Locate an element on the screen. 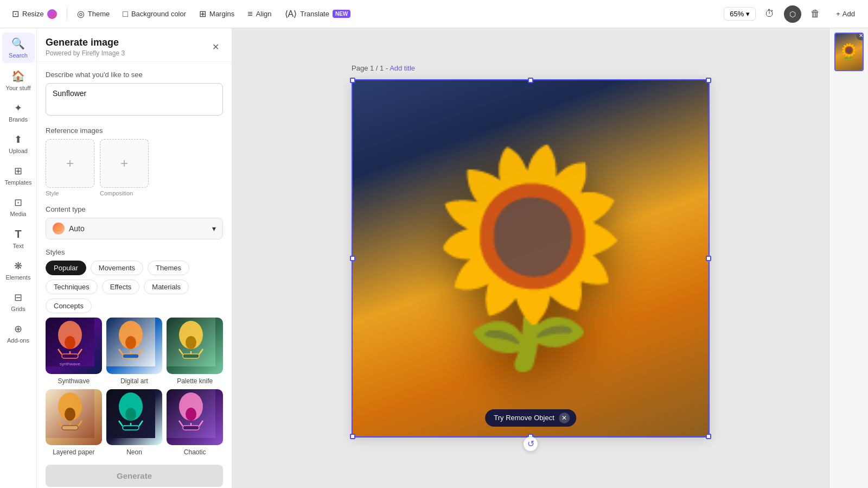 The image size is (868, 488). nav-item-search: 🔍 Search is located at coordinates (18, 48).